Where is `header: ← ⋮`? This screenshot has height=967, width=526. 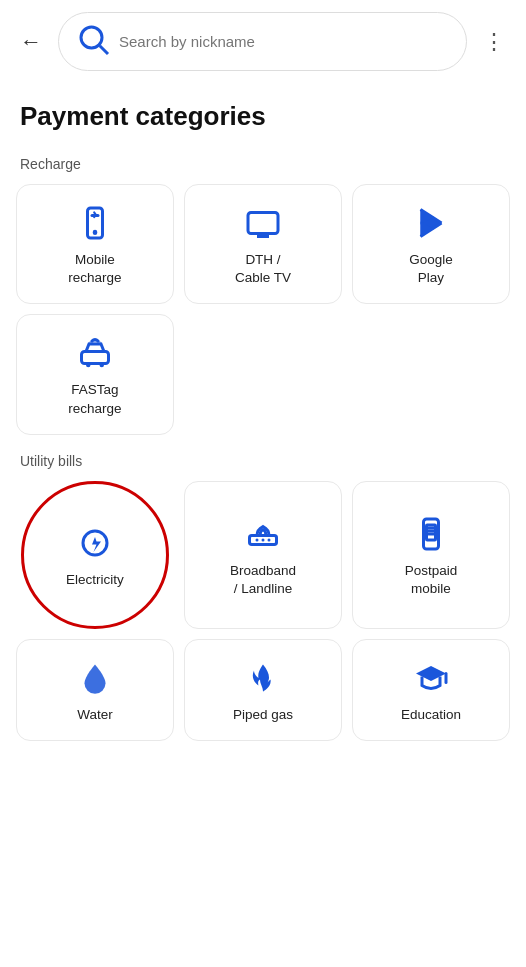
header: ← ⋮ is located at coordinates (263, 42).